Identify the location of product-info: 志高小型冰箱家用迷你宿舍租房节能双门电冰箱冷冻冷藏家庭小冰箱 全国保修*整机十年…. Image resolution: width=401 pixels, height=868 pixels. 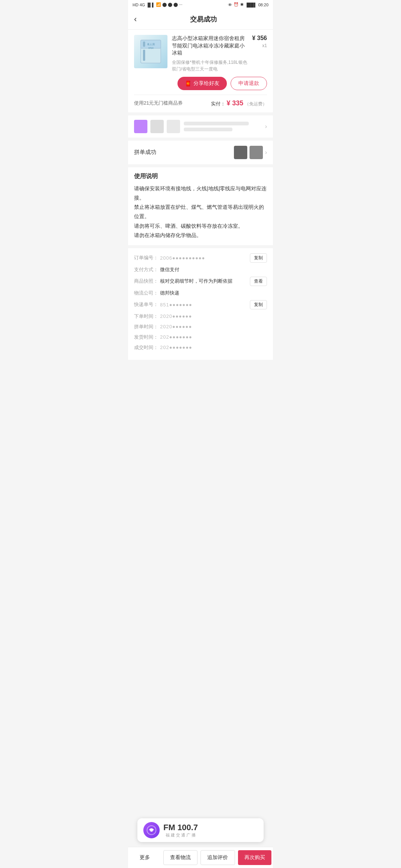
(210, 53).